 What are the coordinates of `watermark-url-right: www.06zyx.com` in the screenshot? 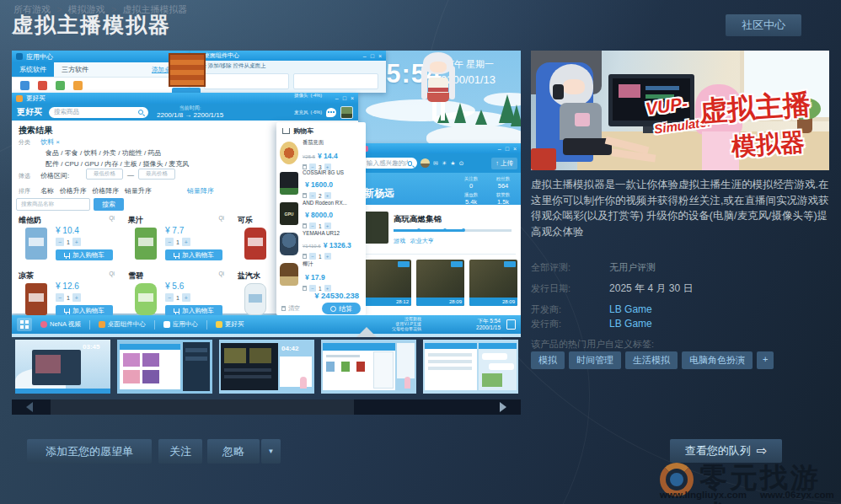 It's located at (797, 495).